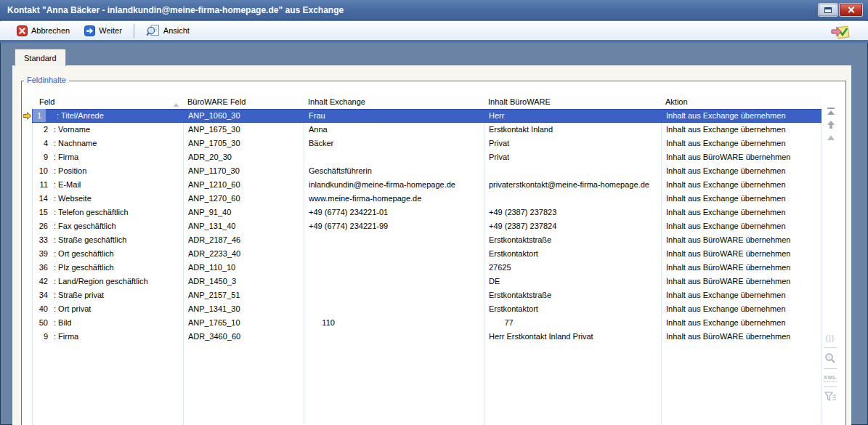 Image resolution: width=868 pixels, height=425 pixels. What do you see at coordinates (851, 10) in the screenshot?
I see `close-button` at bounding box center [851, 10].